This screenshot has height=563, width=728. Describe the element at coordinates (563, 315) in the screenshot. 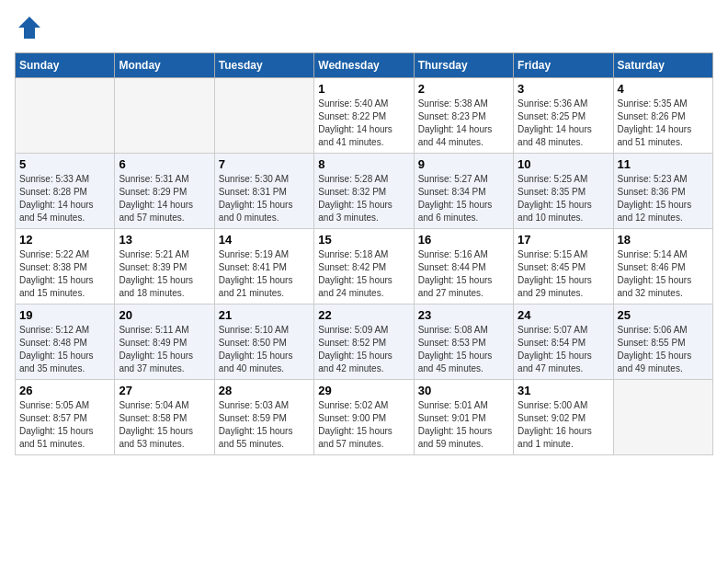

I see `day-number: 24` at that location.